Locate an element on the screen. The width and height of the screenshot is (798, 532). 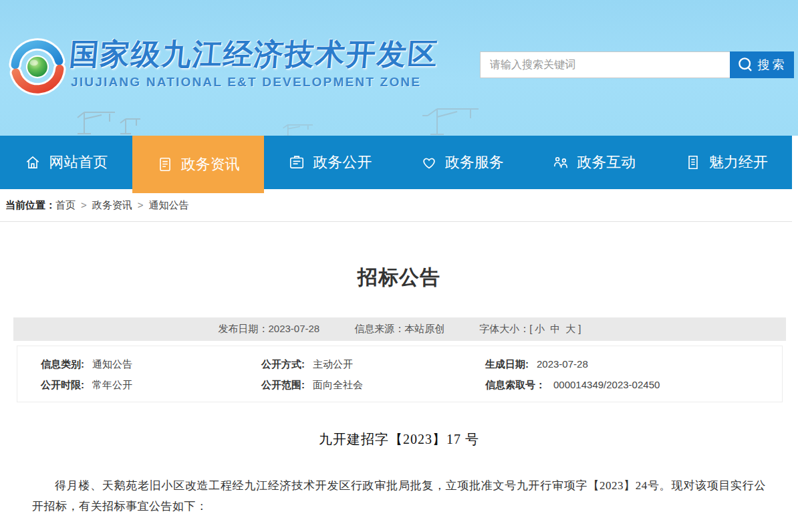
card-icon is located at coordinates (297, 162).